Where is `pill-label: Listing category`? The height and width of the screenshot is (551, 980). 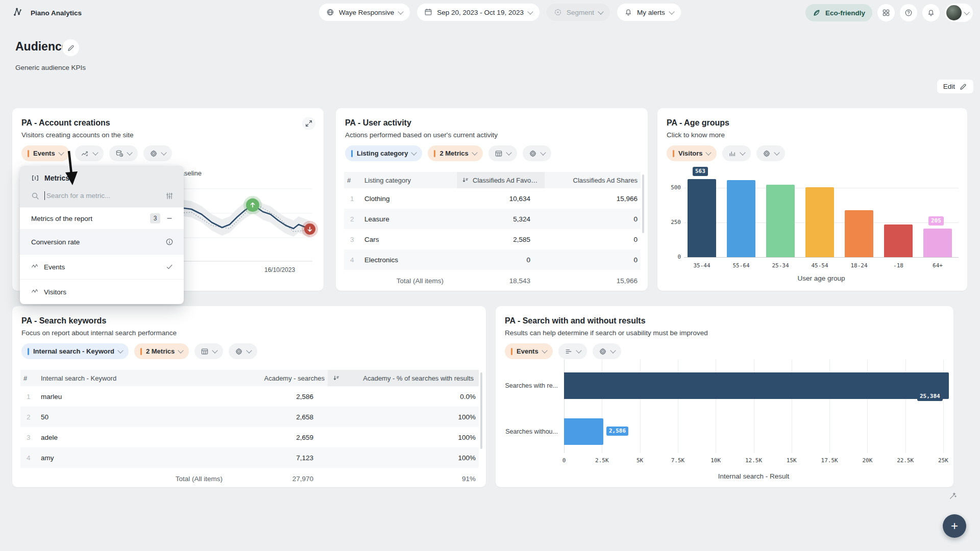
pill-label: Listing category is located at coordinates (382, 153).